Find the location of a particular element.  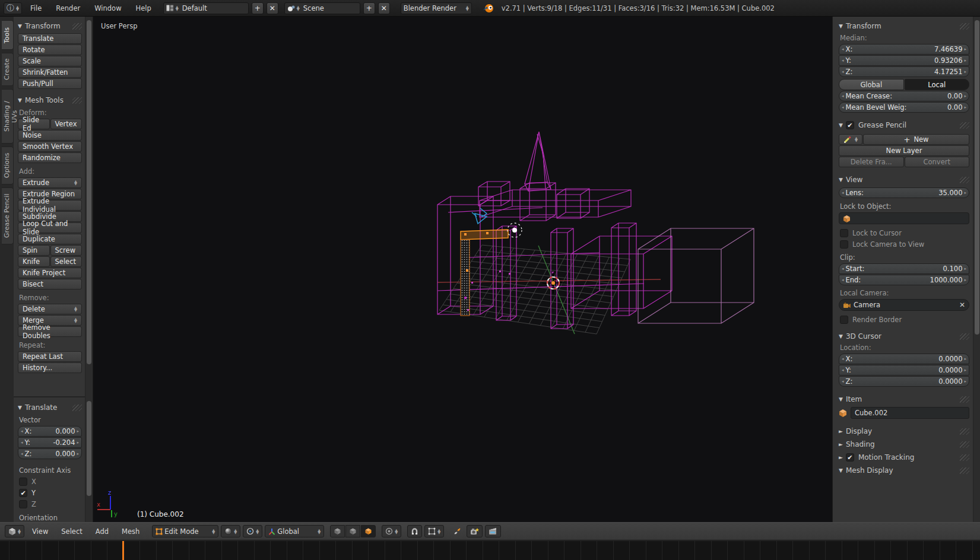

clip-end-slider: ◂End:1000.000▸ is located at coordinates (904, 280).